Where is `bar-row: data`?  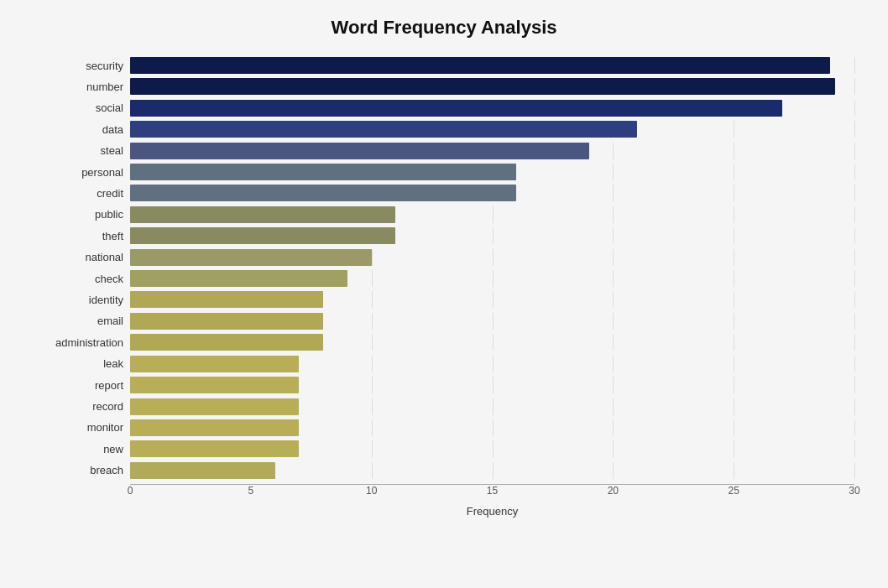 bar-row: data is located at coordinates (444, 129).